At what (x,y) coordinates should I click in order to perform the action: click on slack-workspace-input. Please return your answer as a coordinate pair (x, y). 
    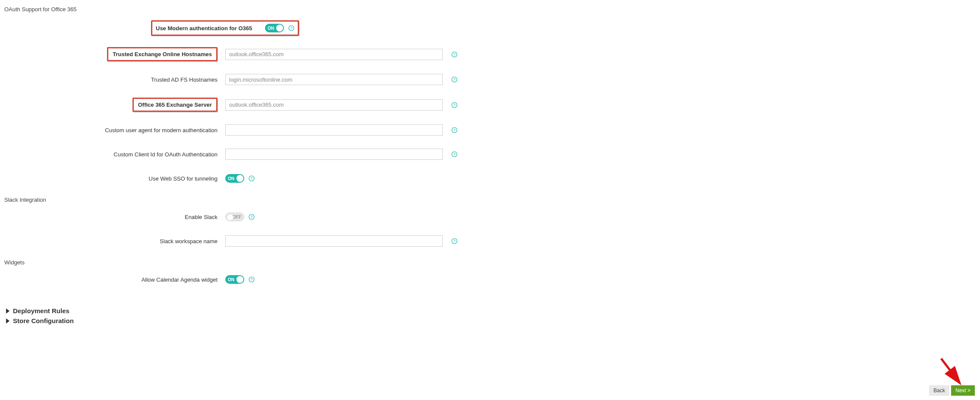
    Looking at the image, I should click on (334, 241).